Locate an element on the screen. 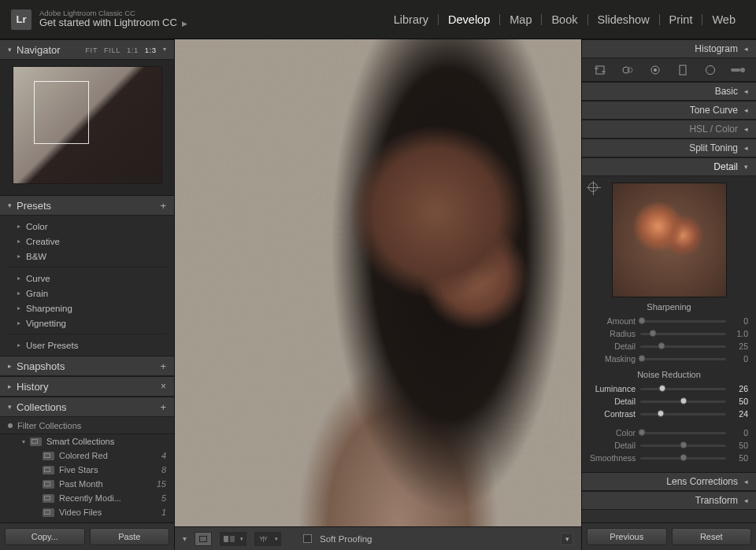 This screenshot has width=756, height=550. collections-header: Collections + is located at coordinates (87, 407).